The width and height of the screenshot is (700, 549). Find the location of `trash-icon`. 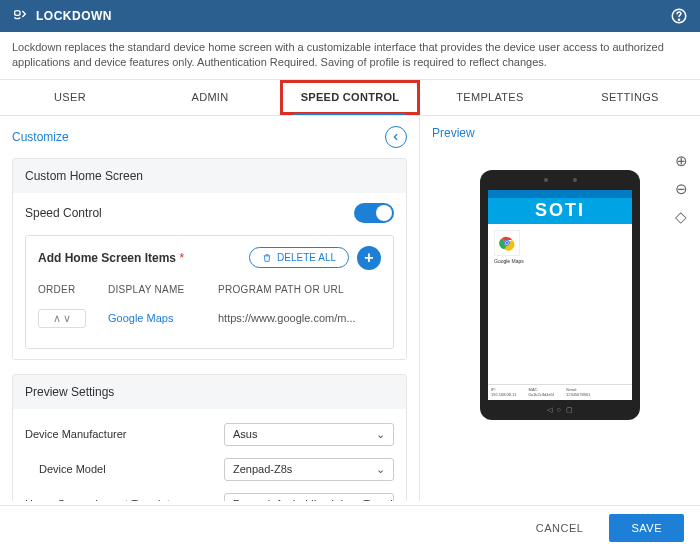

trash-icon is located at coordinates (267, 258).